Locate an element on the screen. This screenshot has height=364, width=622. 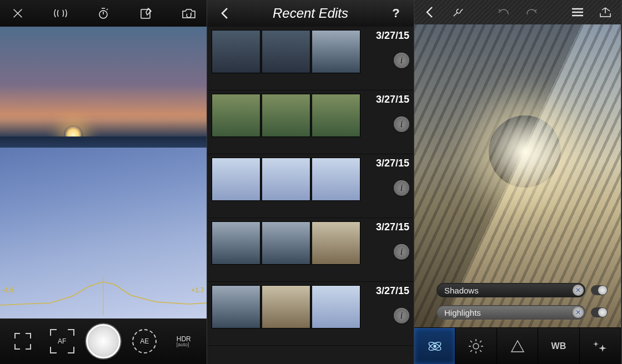
aspect-crop-icon is located at coordinates (23, 341).